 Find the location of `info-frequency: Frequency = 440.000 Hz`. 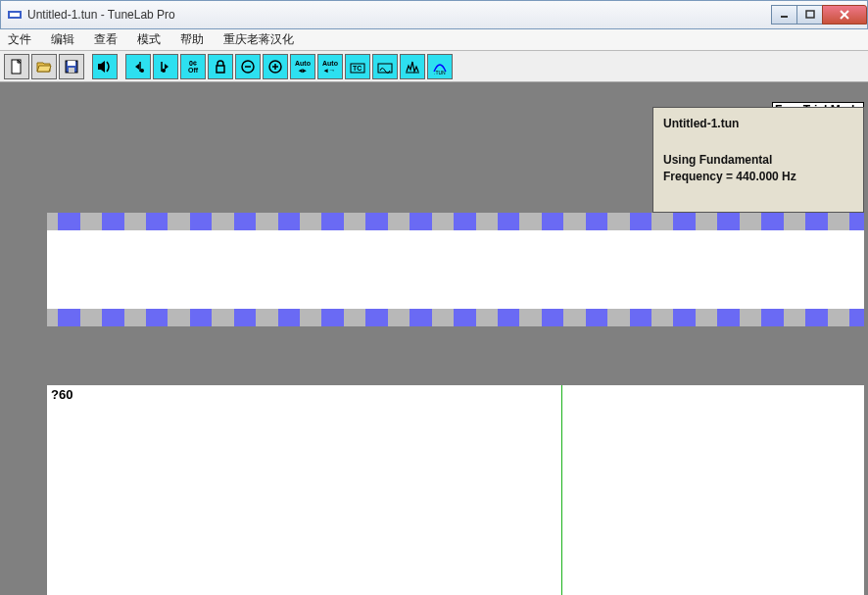

info-frequency: Frequency = 440.000 Hz is located at coordinates (758, 176).